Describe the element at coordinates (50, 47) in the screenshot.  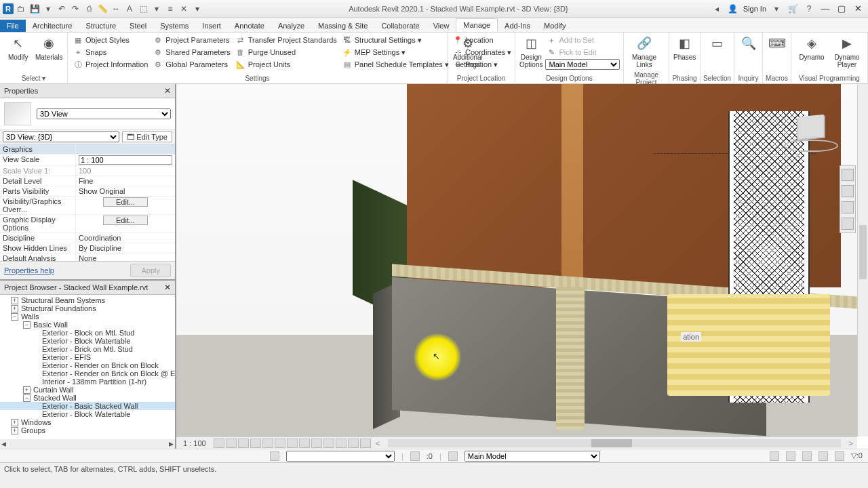
I see `materials-button: ◉Materials` at that location.